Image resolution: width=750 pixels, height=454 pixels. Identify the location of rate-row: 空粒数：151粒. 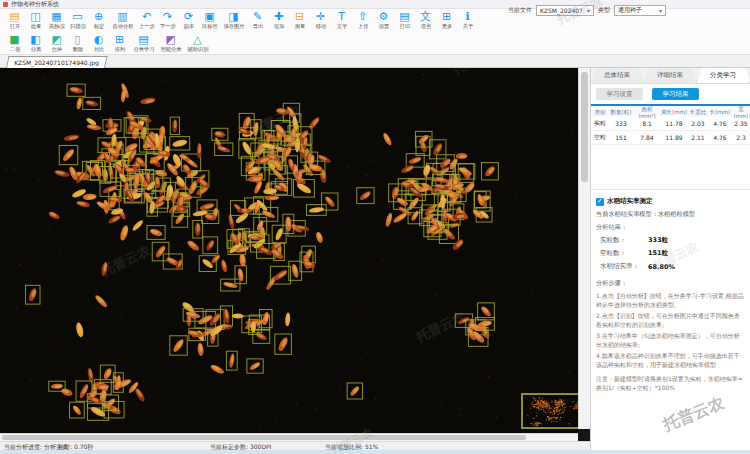
(675, 254).